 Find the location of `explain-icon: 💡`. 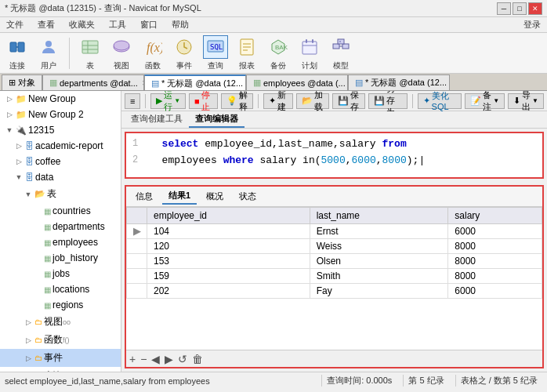

explain-icon: 💡 is located at coordinates (232, 100).